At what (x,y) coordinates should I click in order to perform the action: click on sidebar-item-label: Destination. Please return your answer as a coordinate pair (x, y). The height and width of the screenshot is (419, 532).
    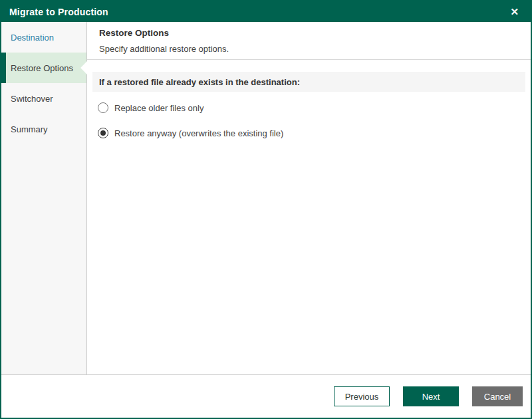
    Looking at the image, I should click on (32, 37).